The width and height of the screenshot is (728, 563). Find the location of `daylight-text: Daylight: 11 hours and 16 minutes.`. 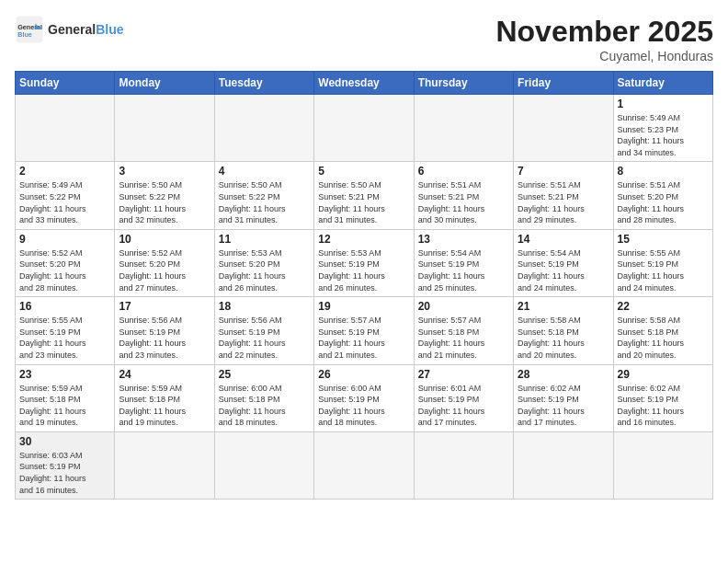

daylight-text: Daylight: 11 hours and 16 minutes. is located at coordinates (64, 484).